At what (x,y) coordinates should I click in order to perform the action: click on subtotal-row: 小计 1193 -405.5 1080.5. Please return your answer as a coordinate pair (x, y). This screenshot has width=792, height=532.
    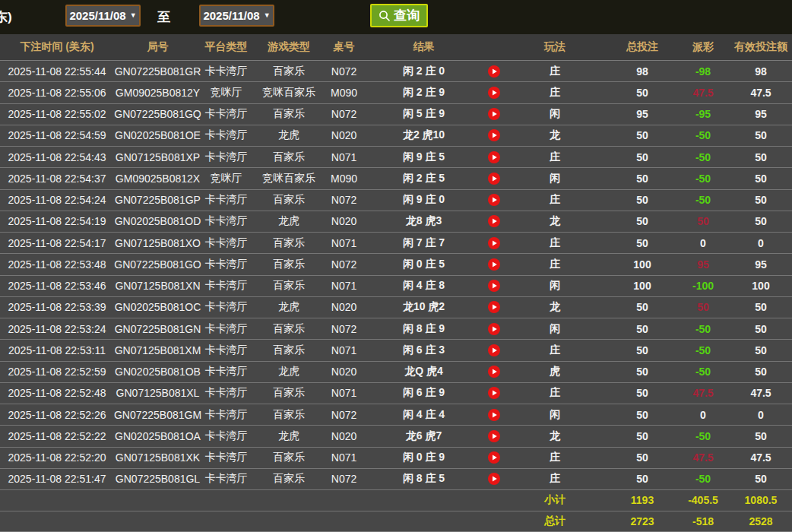
    Looking at the image, I should click on (396, 501).